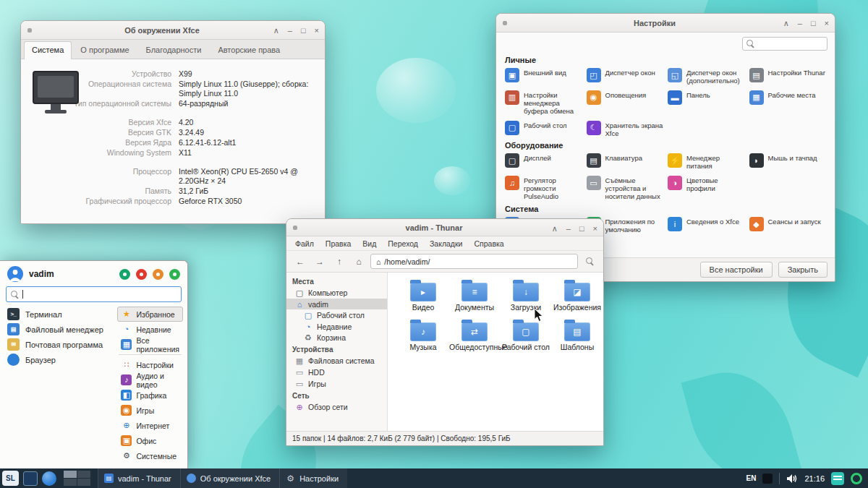  What do you see at coordinates (544, 188) in the screenshot?
I see `settings-item-pulseaudio: ♫Регулятор громкости PulseAudio` at bounding box center [544, 188].